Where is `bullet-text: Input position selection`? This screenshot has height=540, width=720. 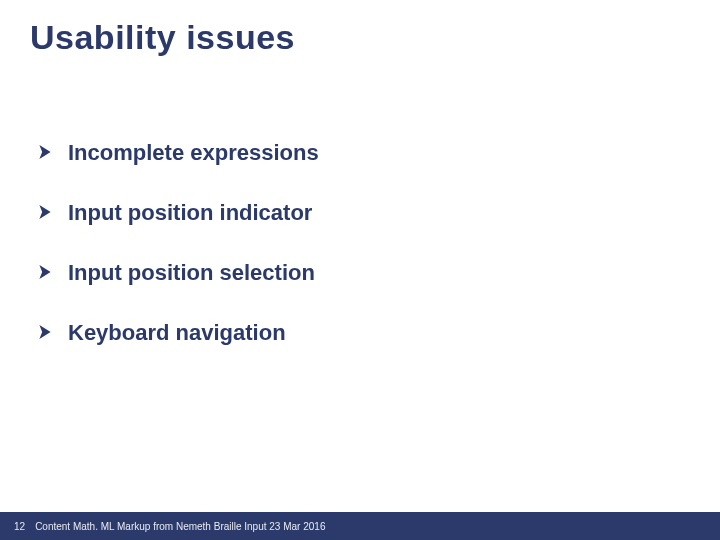 bullet-text: Input position selection is located at coordinates (192, 273).